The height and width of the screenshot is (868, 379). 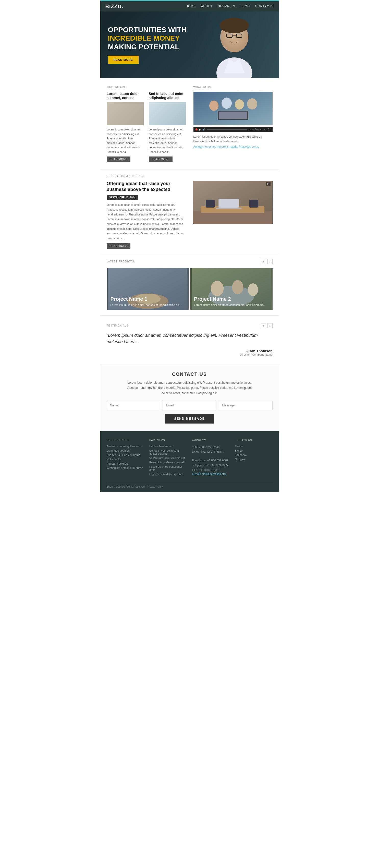 What do you see at coordinates (146, 87) in the screenshot?
I see `who-we-are-label: WHO WE ARE` at bounding box center [146, 87].